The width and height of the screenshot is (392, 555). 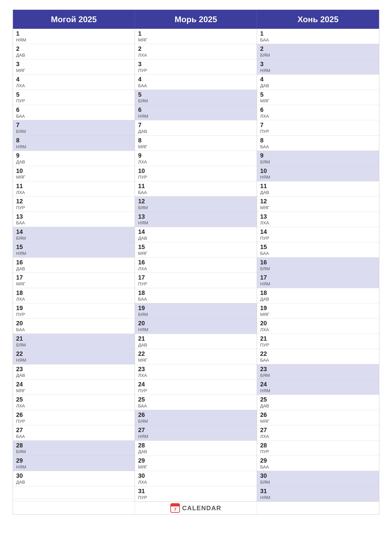 What do you see at coordinates (318, 280) in the screenshot?
I see `day-row: 17НЯМ` at bounding box center [318, 280].